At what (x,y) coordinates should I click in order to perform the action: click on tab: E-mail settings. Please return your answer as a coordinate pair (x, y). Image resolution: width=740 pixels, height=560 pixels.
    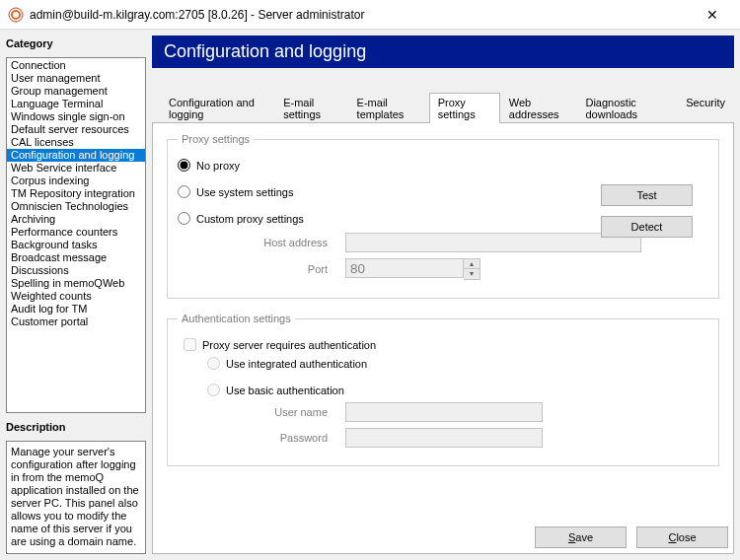
    Looking at the image, I should click on (311, 108).